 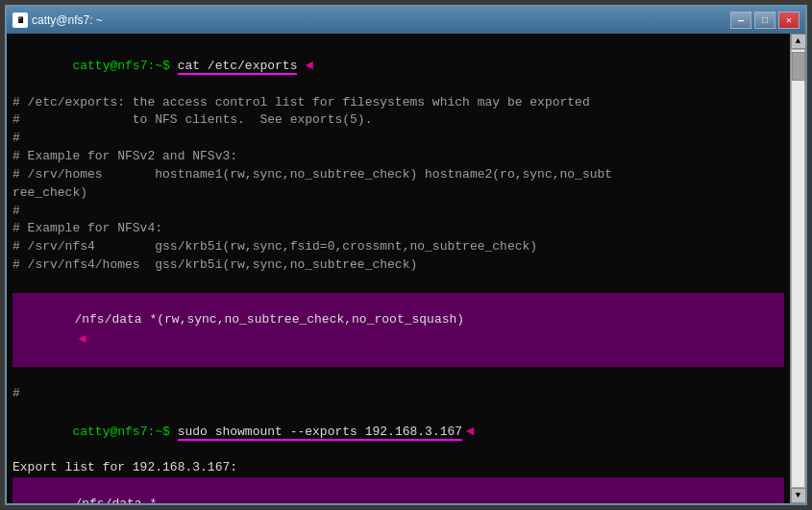 What do you see at coordinates (398, 104) in the screenshot?
I see `terminal-line-2: # /etc/exports: the access control list …` at bounding box center [398, 104].